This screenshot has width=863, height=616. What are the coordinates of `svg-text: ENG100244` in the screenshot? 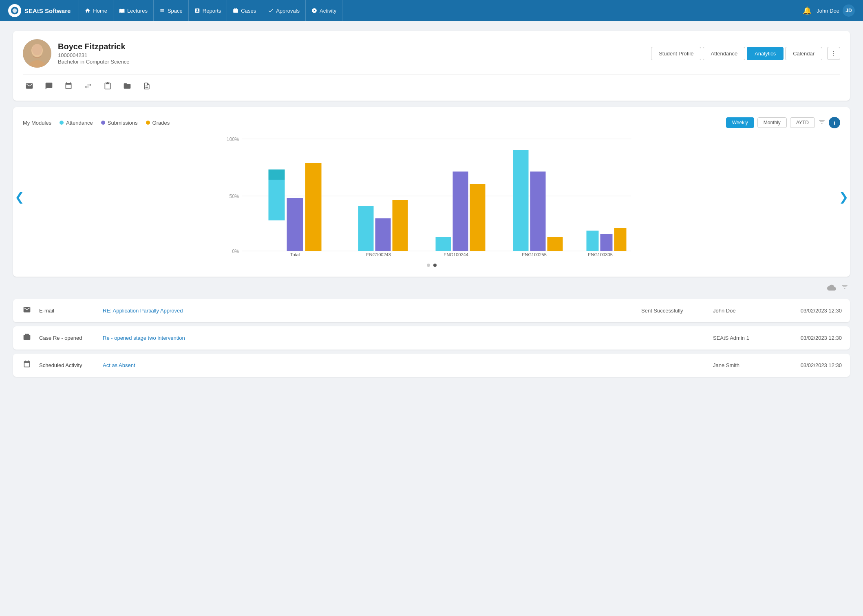 It's located at (456, 255).